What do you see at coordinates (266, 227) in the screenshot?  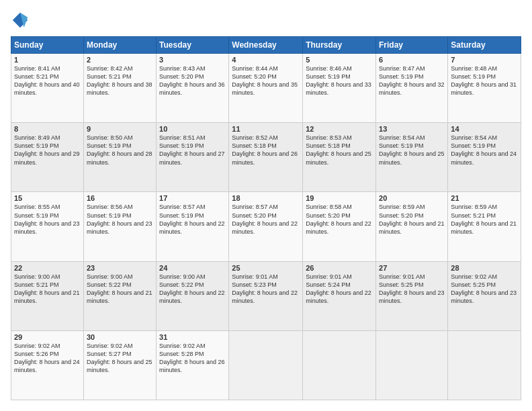 I see `day-cell: 18Sunrise: 8:57 AMSunset: 5:20 PMDayligh…` at bounding box center [266, 227].